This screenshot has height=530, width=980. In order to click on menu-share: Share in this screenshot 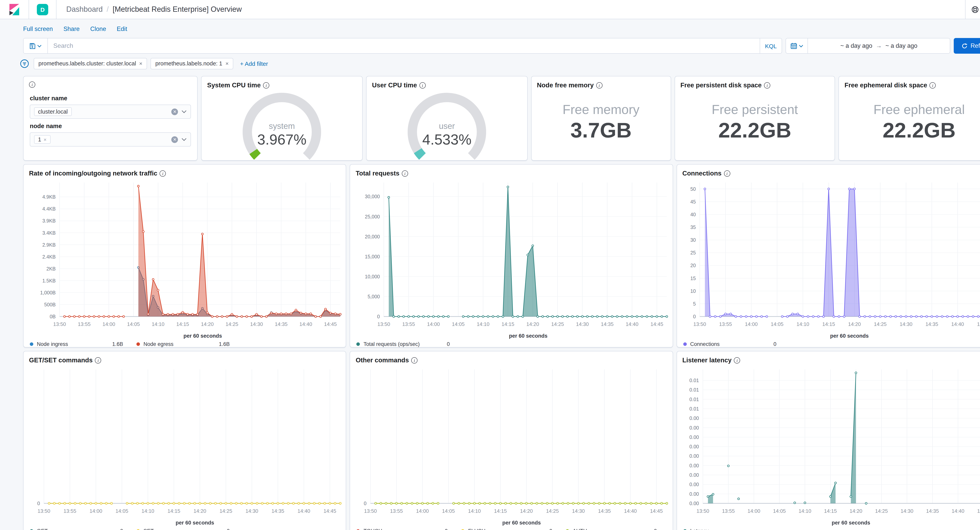, I will do `click(72, 29)`.